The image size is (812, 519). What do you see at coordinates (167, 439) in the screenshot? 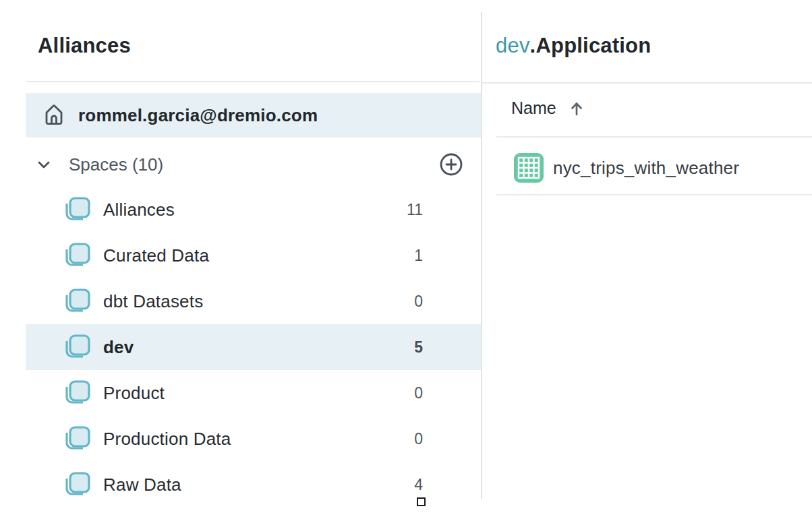
I see `sidebar-item-label: Production Data` at bounding box center [167, 439].